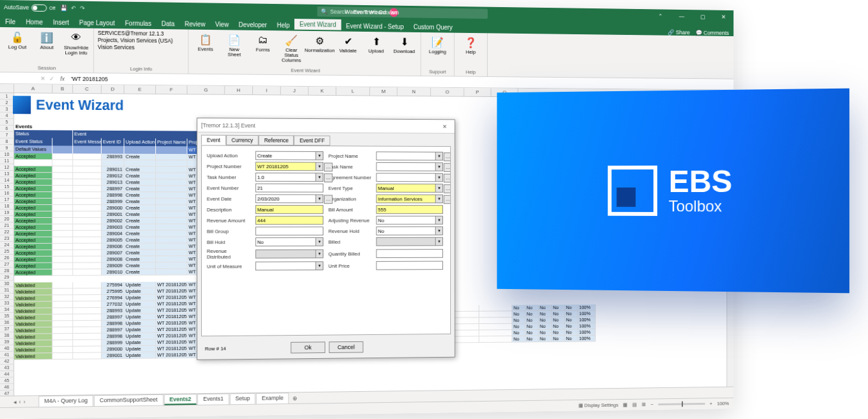  What do you see at coordinates (168, 23) in the screenshot?
I see `tab-data: Data` at bounding box center [168, 23].